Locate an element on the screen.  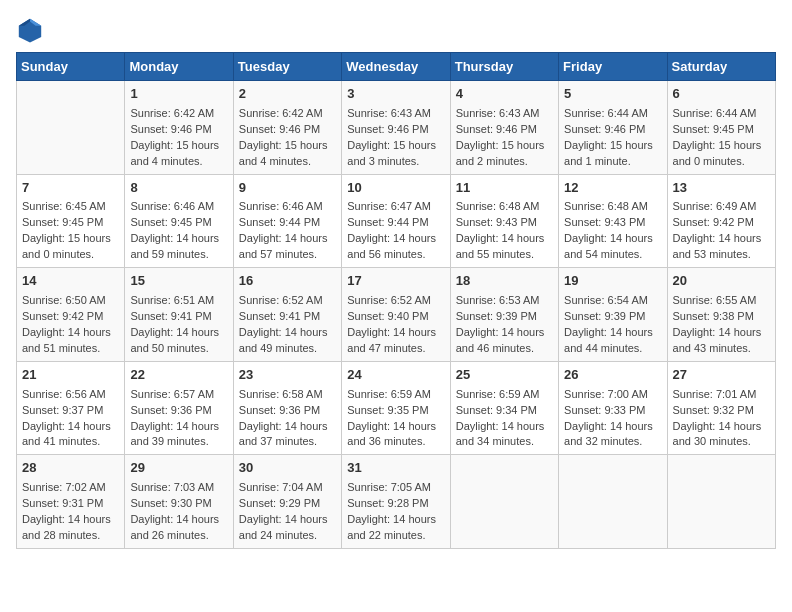
calendar-cell: 20Sunrise: 6:55 AMSunset: 9:38 PMDayligh… is located at coordinates (721, 315).